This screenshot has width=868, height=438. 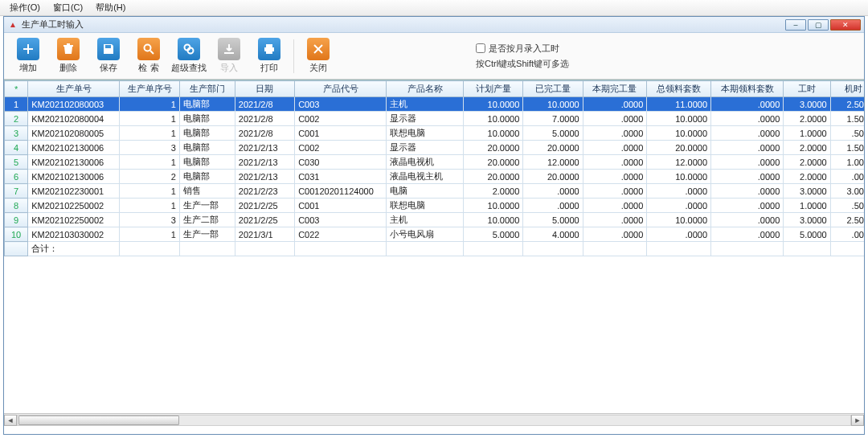 I want to click on close-window-button: ✕, so click(x=845, y=25).